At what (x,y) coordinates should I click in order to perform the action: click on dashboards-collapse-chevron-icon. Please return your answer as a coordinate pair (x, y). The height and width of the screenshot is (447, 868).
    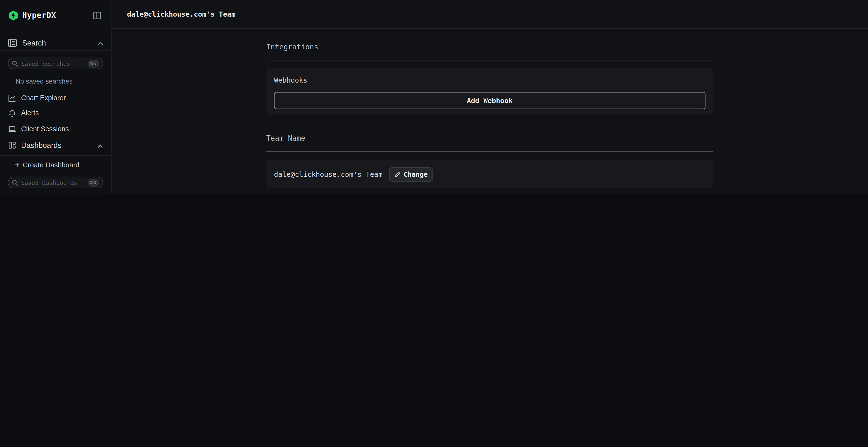
    Looking at the image, I should click on (100, 146).